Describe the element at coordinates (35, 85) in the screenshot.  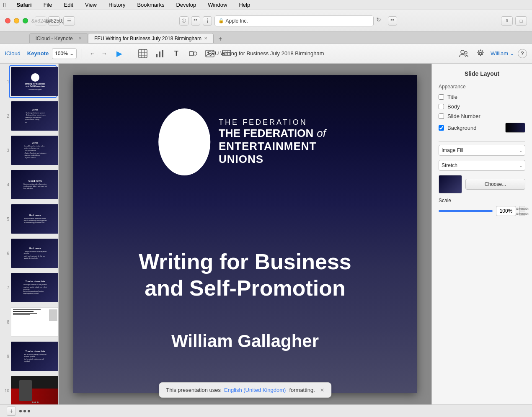
I see `slide-title-thumb: Writing for Businessand Self-Promotion` at that location.